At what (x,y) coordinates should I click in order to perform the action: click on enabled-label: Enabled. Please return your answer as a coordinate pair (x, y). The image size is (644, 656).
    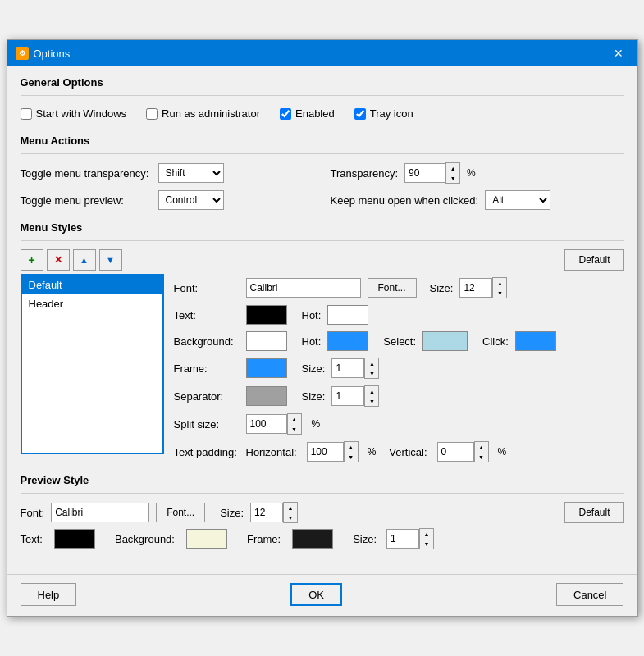
    Looking at the image, I should click on (307, 113).